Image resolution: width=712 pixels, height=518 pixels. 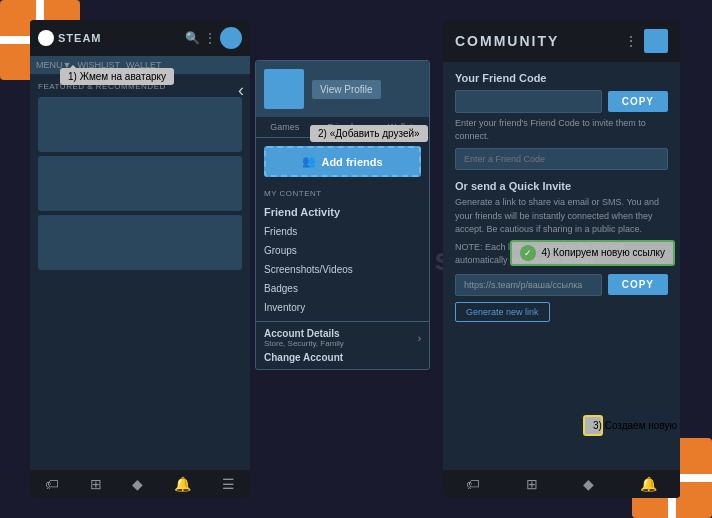 What do you see at coordinates (562, 78) in the screenshot?
I see `friend-code-label: Your Friend Code` at bounding box center [562, 78].